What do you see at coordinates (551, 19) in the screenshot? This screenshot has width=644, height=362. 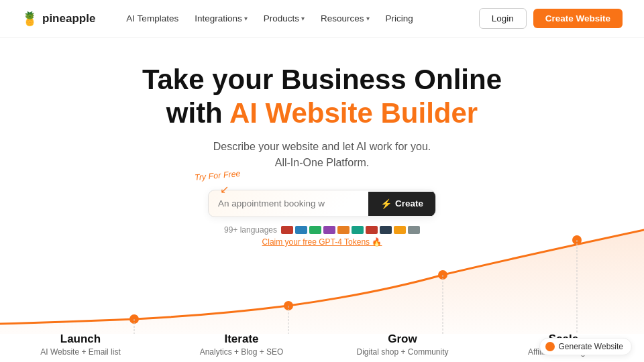 I see `nav-actions: Login Create Website` at bounding box center [551, 19].